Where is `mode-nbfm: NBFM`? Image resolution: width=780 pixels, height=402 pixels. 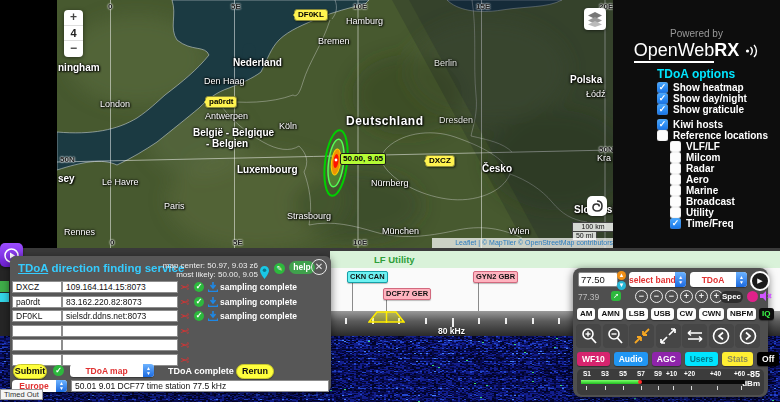
mode-nbfm: NBFM is located at coordinates (742, 314).